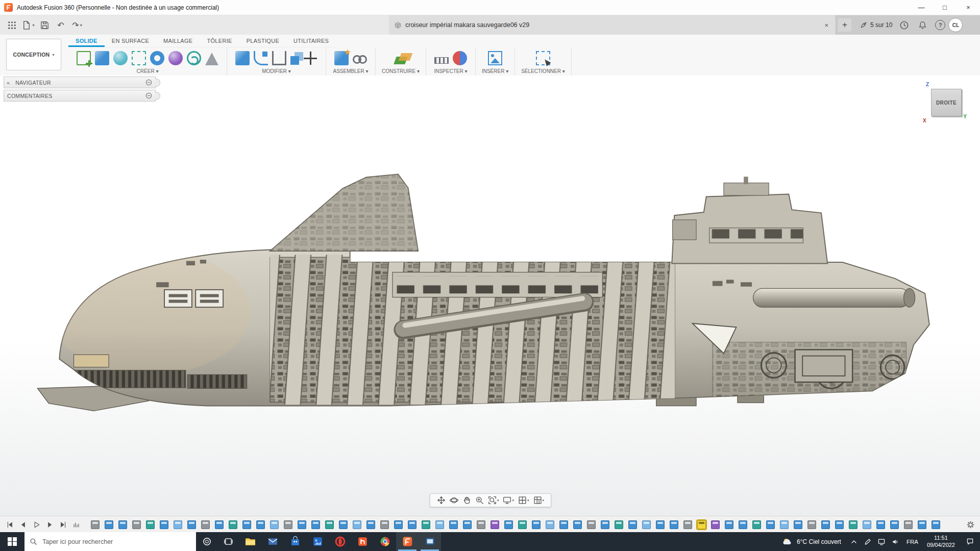 This screenshot has height=551, width=980. I want to click on close-button: ×, so click(968, 8).